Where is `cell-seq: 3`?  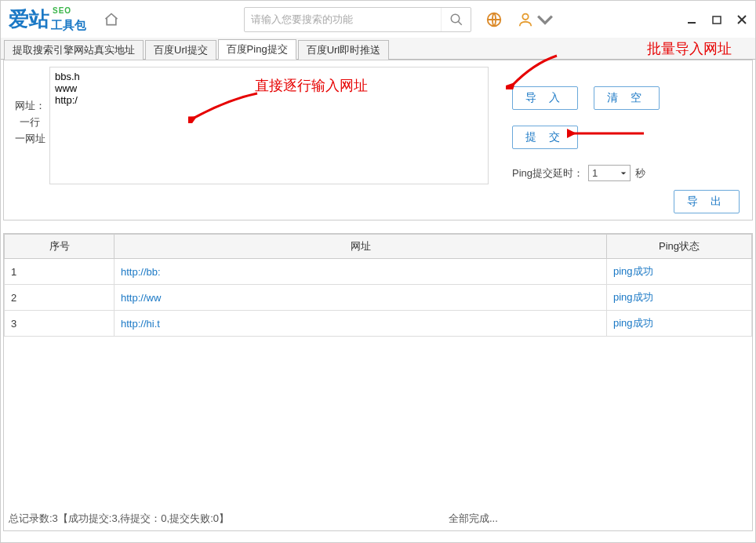
cell-seq: 3 is located at coordinates (60, 323).